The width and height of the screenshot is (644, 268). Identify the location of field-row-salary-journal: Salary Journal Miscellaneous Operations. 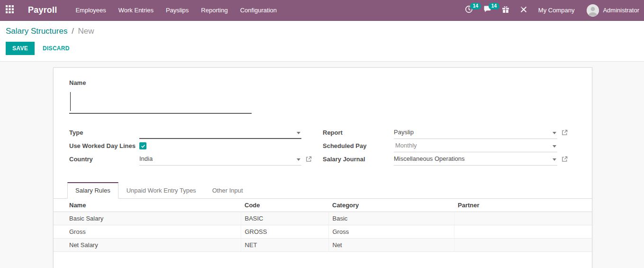
(446, 159).